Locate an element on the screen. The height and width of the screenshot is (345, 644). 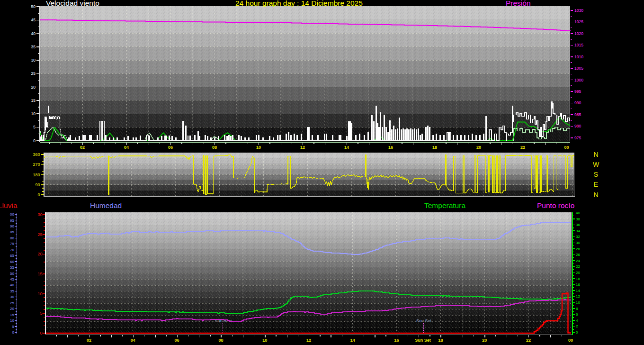
svg-text: W is located at coordinates (596, 164).